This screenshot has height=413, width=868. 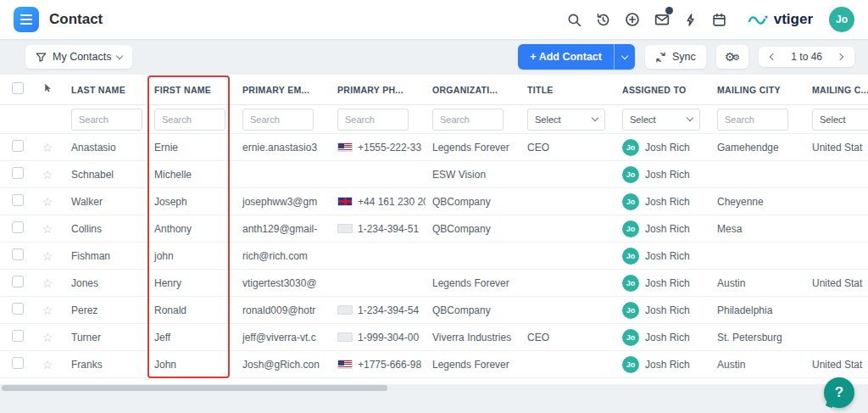 I want to click on table-row: ☆ Fishman john rich@rich.com Jo Josh Ric…, so click(x=434, y=256).